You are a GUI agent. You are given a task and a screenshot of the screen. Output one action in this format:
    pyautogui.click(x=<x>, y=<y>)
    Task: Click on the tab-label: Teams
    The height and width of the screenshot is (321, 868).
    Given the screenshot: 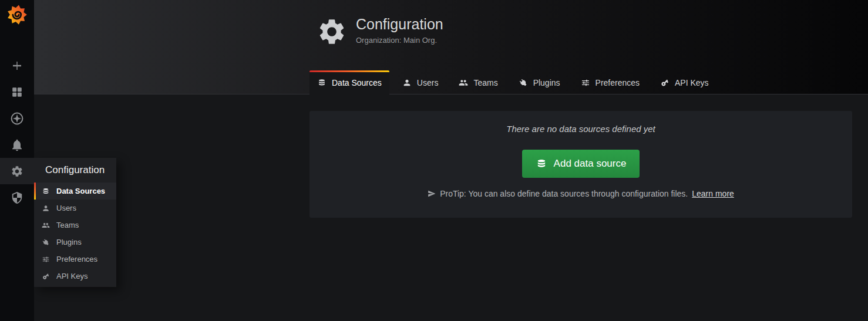 What is the action you would take?
    pyautogui.click(x=485, y=83)
    